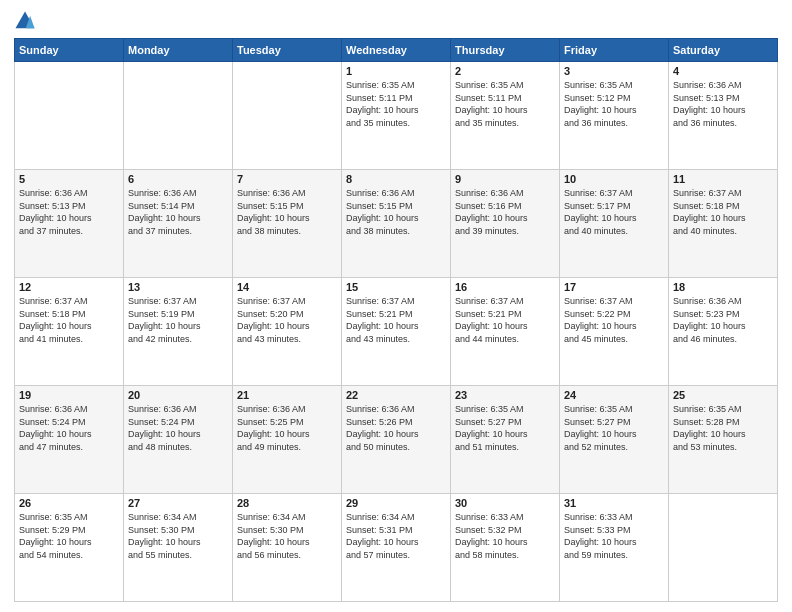 Image resolution: width=792 pixels, height=612 pixels. Describe the element at coordinates (287, 179) in the screenshot. I see `day-number: 7` at that location.